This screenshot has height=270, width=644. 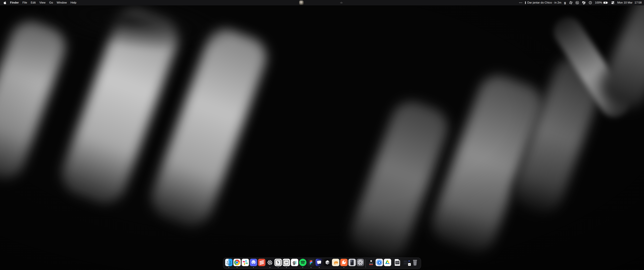 I want to click on dock-item-system-settings, so click(x=360, y=263).